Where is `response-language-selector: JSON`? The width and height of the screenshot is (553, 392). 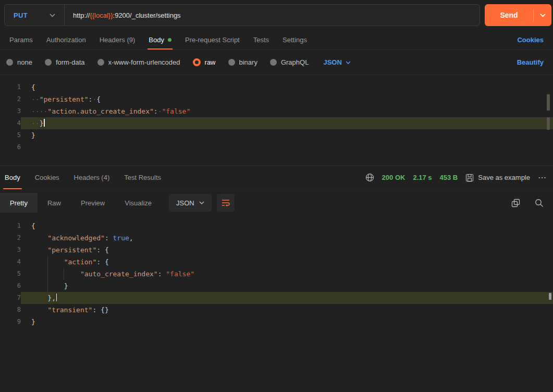 response-language-selector: JSON is located at coordinates (190, 203).